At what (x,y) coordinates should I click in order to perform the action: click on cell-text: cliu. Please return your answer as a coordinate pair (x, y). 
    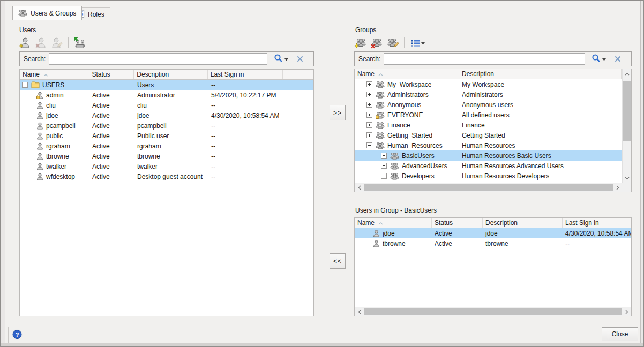
    Looking at the image, I should click on (51, 105).